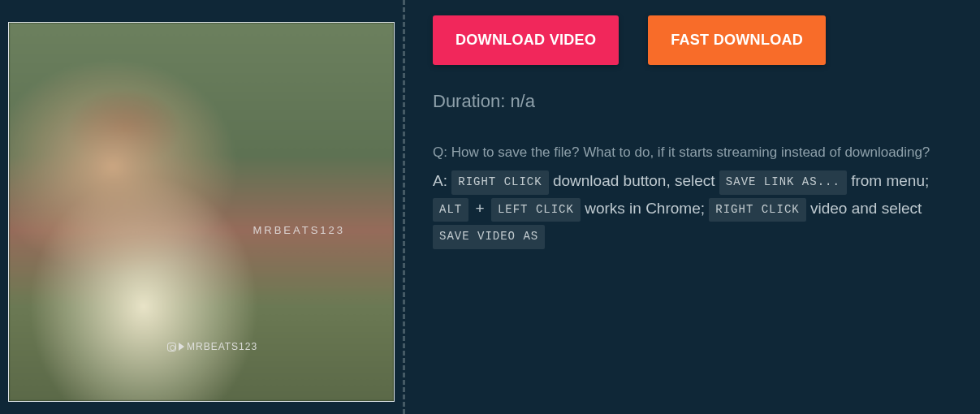 This screenshot has width=980, height=414. Describe the element at coordinates (451, 210) in the screenshot. I see `kbd-alt: ALT` at that location.